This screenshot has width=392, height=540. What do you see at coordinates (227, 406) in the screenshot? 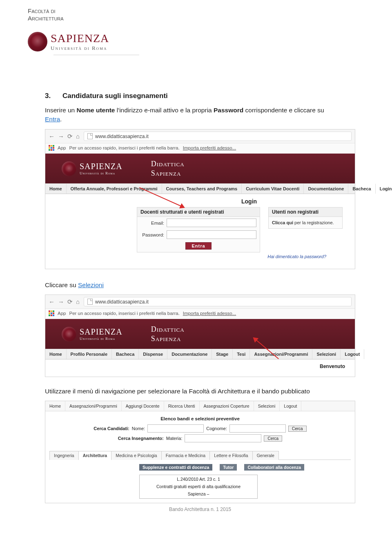
I see `sel-menu-coperture: Assegnazioni Coperture` at bounding box center [227, 406].